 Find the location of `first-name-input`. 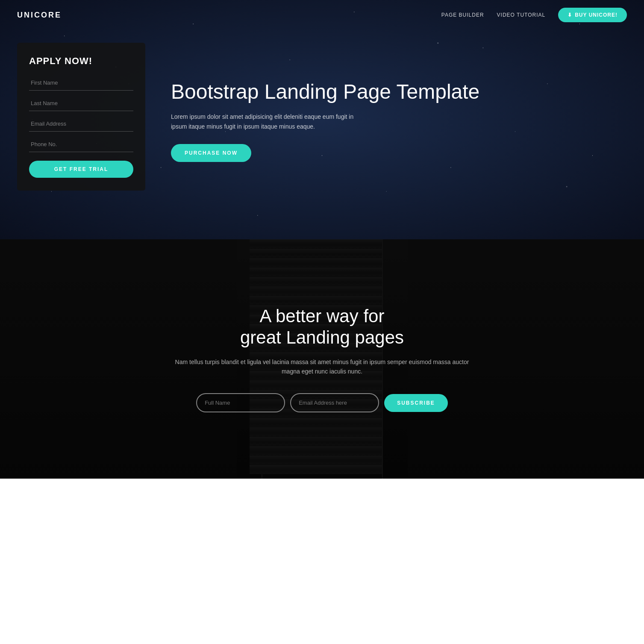

first-name-input is located at coordinates (81, 83).